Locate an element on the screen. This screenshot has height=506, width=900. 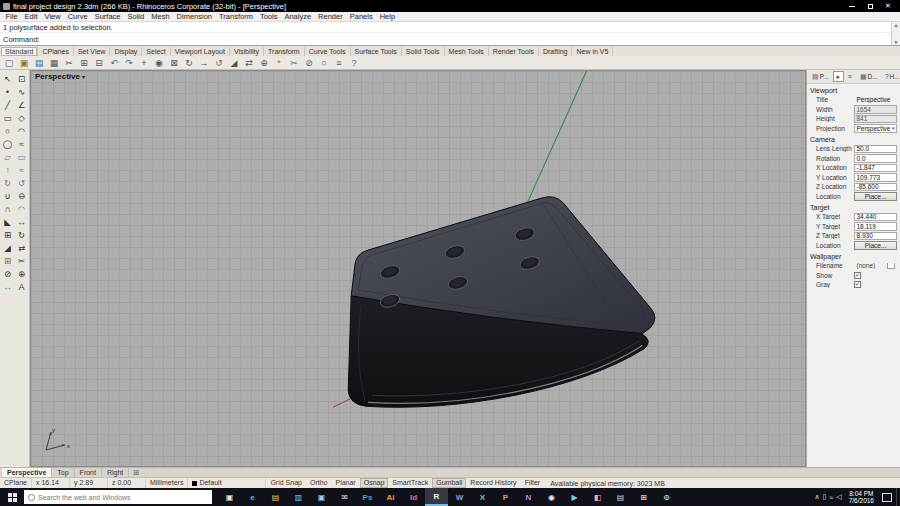
restore-button is located at coordinates (870, 6).